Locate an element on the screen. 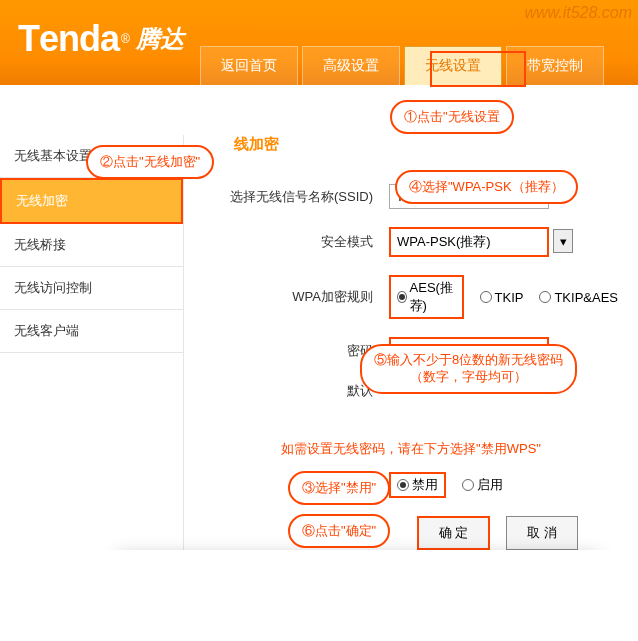 The width and height of the screenshot is (638, 641). annotation-6: ⑥点击"确定" is located at coordinates (339, 531).